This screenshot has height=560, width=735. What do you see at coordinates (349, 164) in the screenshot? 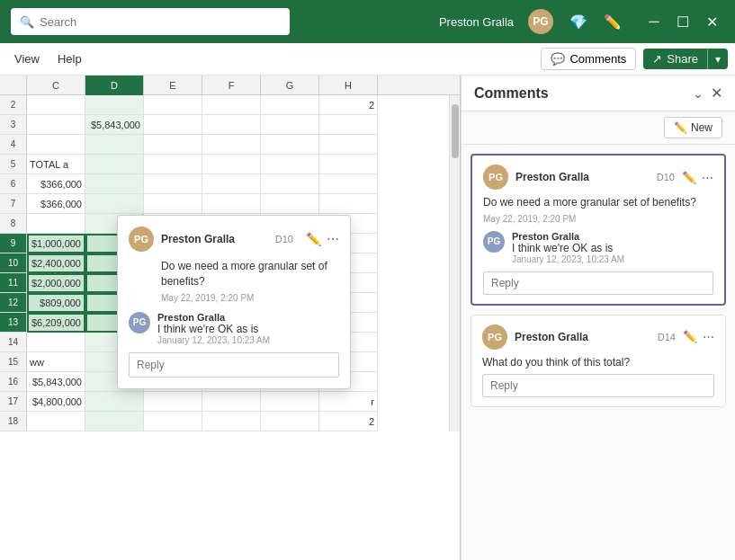
I see `cell-h5` at bounding box center [349, 164].